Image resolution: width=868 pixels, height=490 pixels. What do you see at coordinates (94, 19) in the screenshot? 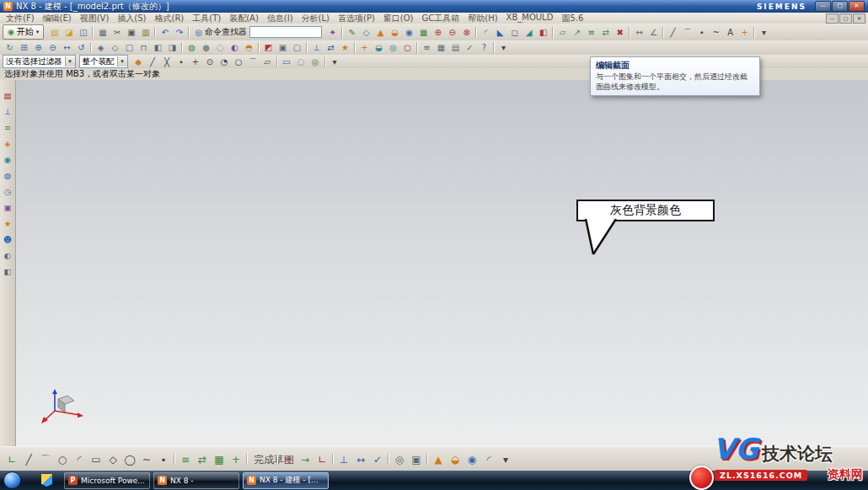
I see `menu-view: 视图(V)` at bounding box center [94, 19].